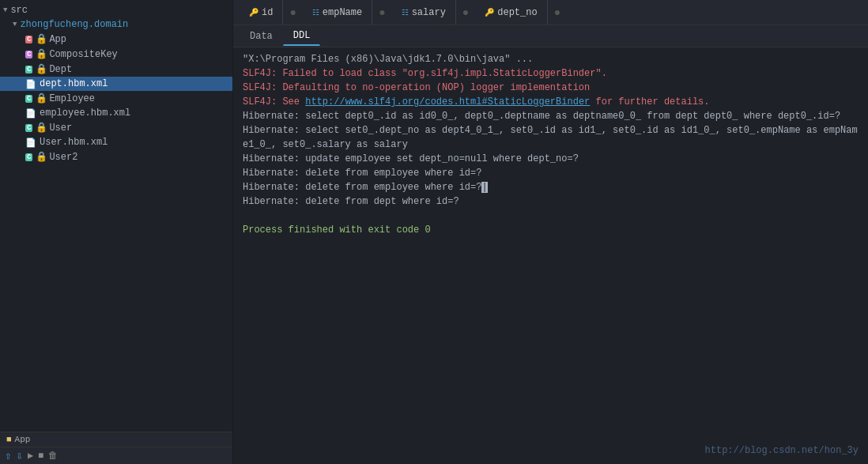  I want to click on tree-item-label: User2, so click(63, 157).